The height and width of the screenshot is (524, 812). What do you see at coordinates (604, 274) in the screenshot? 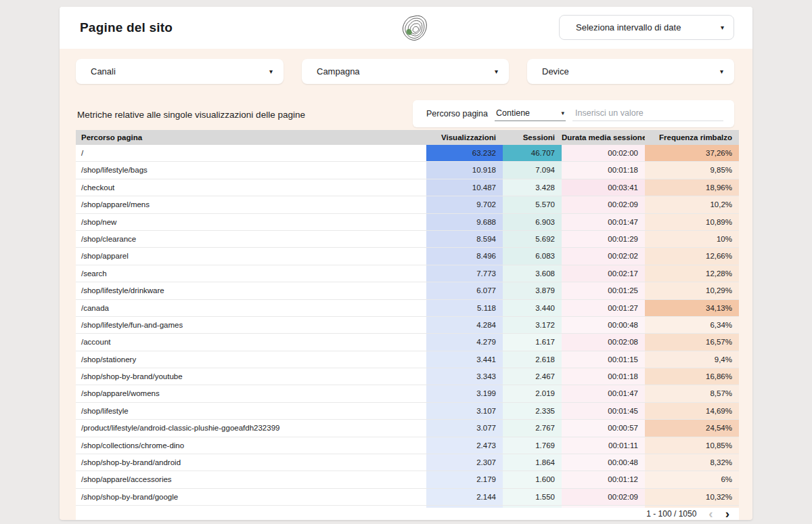
I see `duration-cell: 00:02:17` at bounding box center [604, 274].